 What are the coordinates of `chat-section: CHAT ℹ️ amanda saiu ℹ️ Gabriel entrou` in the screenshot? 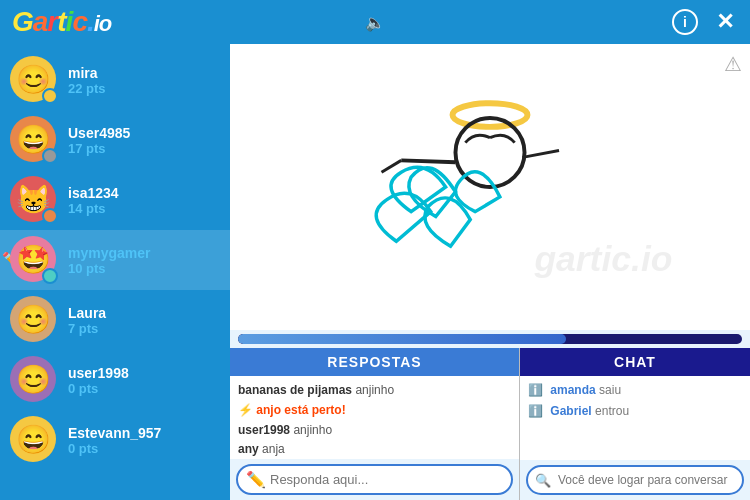 It's located at (635, 424).